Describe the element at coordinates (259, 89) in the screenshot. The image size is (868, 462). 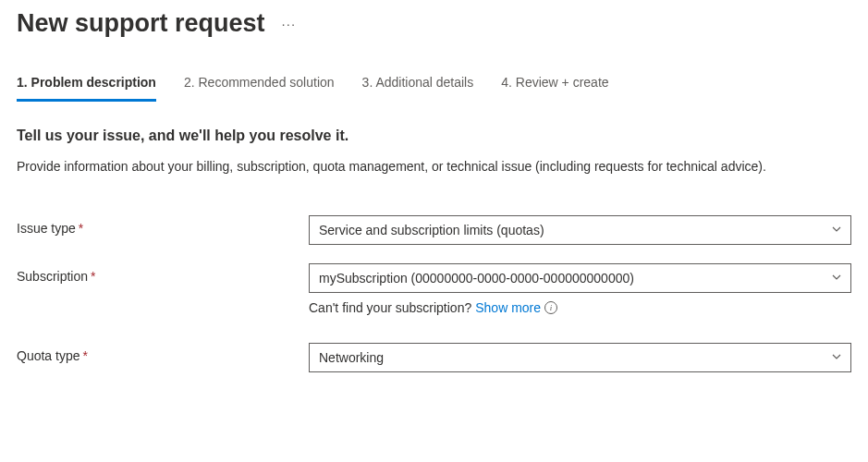
I see `tab-recommended-solution: 2. Recommended solution` at that location.